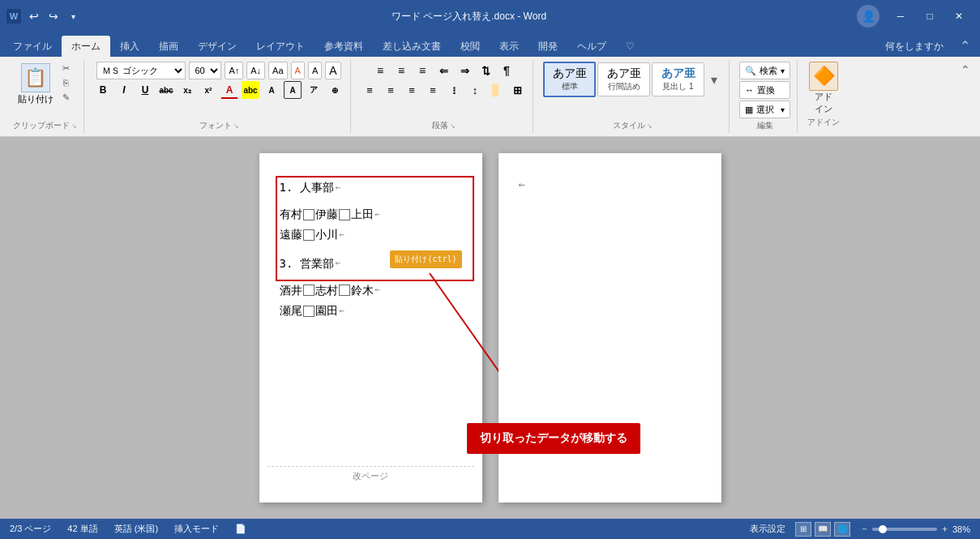 This screenshot has height=539, width=980. I want to click on bullets-button: ≡, so click(380, 71).